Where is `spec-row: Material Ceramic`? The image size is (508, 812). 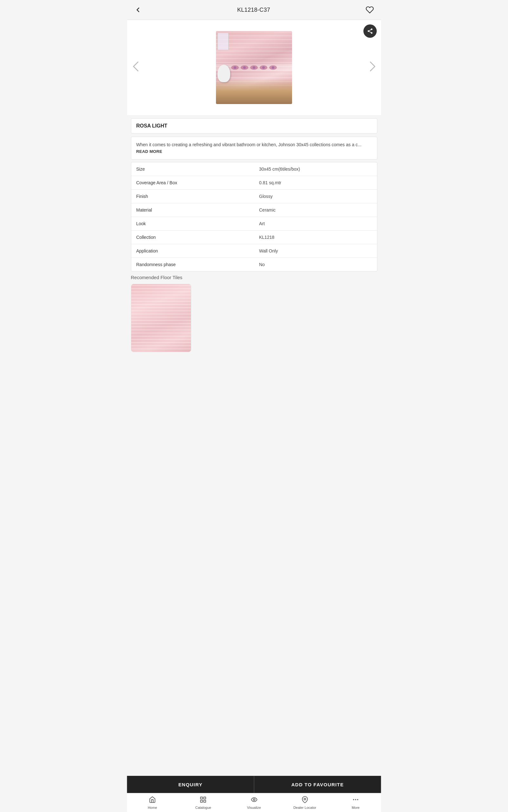
spec-row: Material Ceramic is located at coordinates (254, 210).